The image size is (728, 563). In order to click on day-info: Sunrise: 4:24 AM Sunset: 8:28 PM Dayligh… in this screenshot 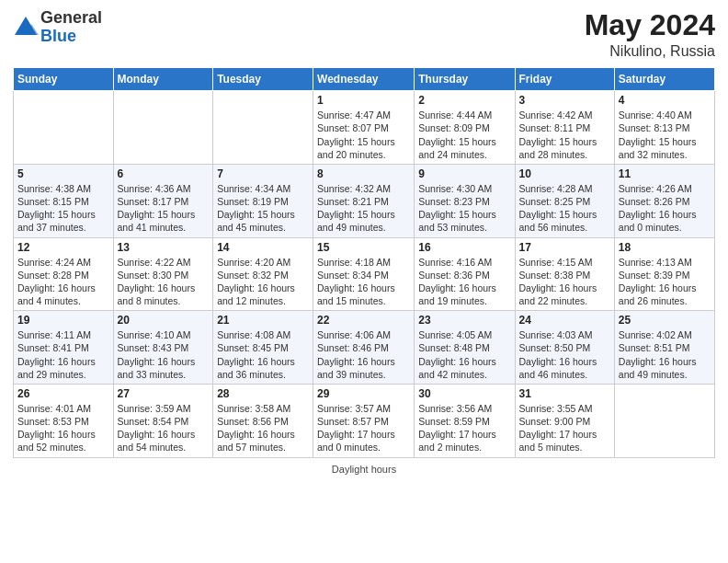, I will do `click(63, 282)`.